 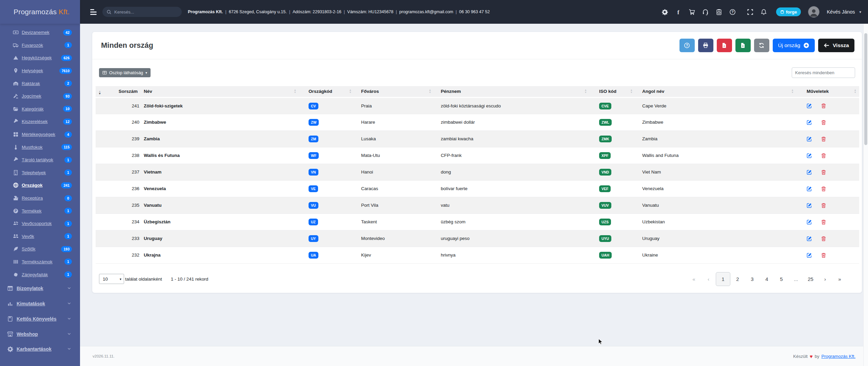 What do you see at coordinates (839, 357) in the screenshot?
I see `company-link: Programozás Kft.` at bounding box center [839, 357].